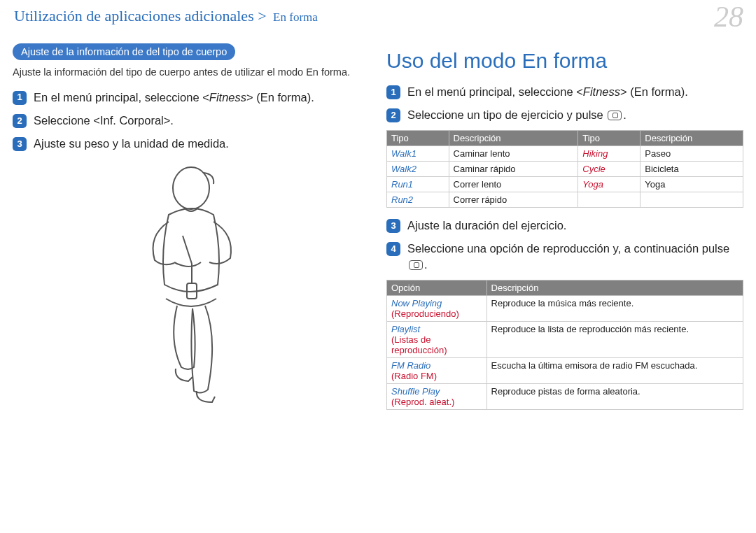 The width and height of the screenshot is (756, 533). Describe the element at coordinates (565, 169) in the screenshot. I see `exercise-types-table: Tipo Descripción Tipo Descripción Walk1 …` at that location.